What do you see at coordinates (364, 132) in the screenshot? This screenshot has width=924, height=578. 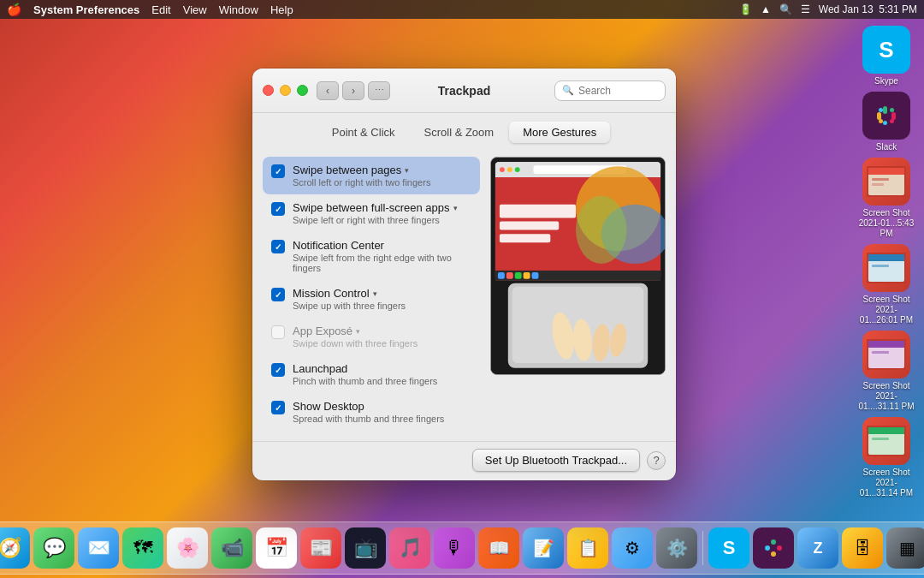 I see `tab-point-click: Point & Click` at bounding box center [364, 132].